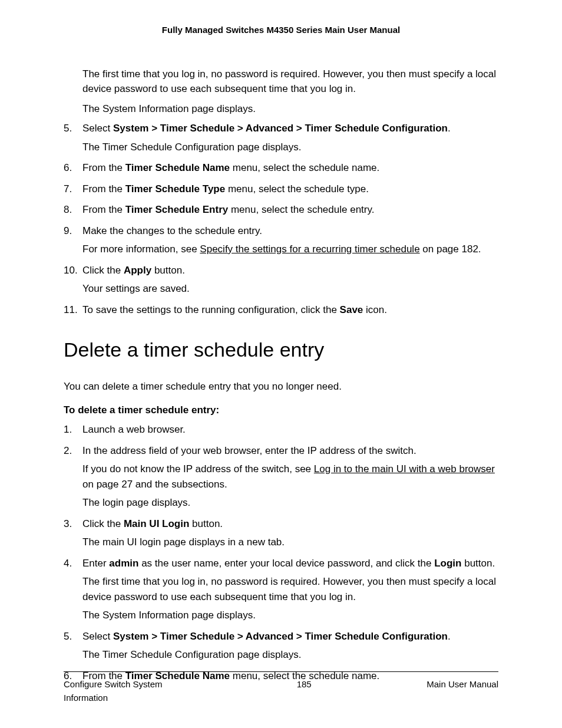  I want to click on step-sub: Your settings are saved., so click(290, 289).